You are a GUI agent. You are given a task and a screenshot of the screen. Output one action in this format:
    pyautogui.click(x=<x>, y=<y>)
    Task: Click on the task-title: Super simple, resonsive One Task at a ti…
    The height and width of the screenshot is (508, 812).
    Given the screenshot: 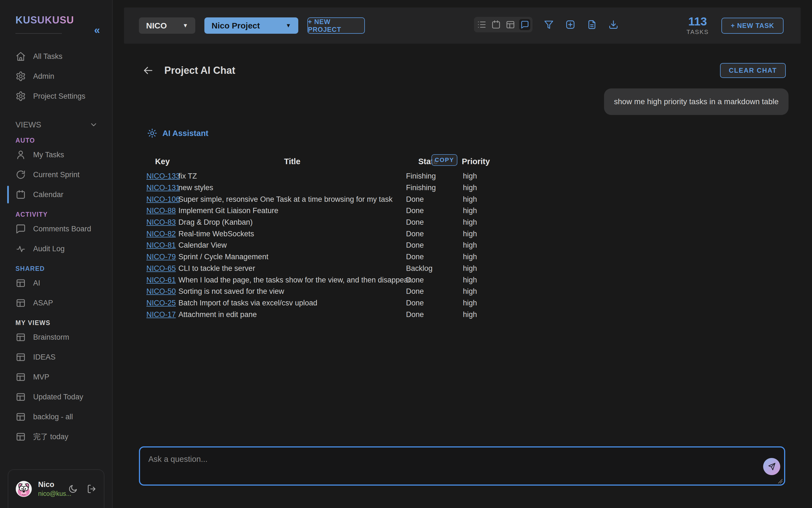 What is the action you would take?
    pyautogui.click(x=292, y=199)
    